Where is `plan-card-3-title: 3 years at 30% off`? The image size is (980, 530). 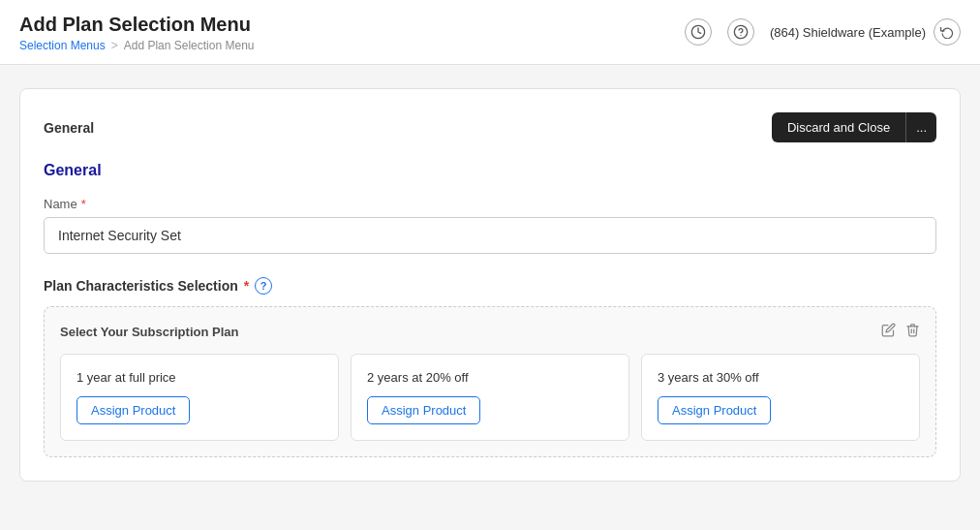 plan-card-3-title: 3 years at 30% off is located at coordinates (781, 378).